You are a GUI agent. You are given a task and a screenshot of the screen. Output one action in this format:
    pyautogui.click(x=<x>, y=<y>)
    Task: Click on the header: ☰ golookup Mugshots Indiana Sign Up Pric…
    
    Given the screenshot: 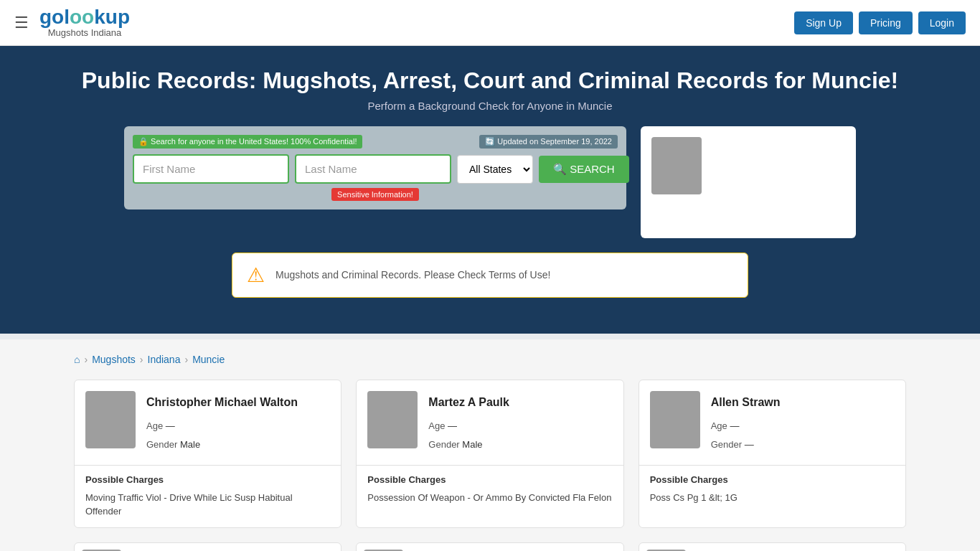 What is the action you would take?
    pyautogui.click(x=490, y=23)
    